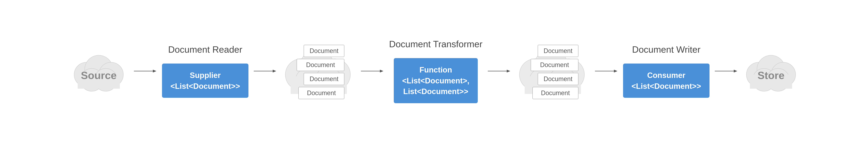  Describe the element at coordinates (319, 71) in the screenshot. I see `docs-cloud-left: Document Document Document Document` at that location.